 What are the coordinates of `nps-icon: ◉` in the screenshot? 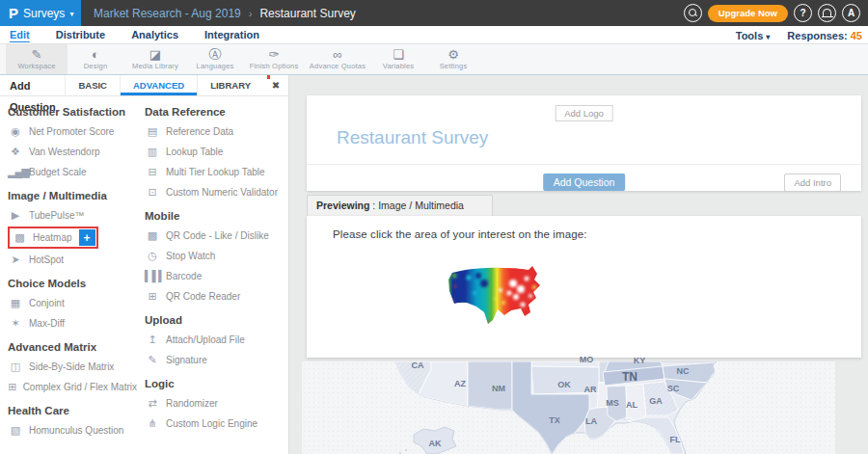 It's located at (15, 131).